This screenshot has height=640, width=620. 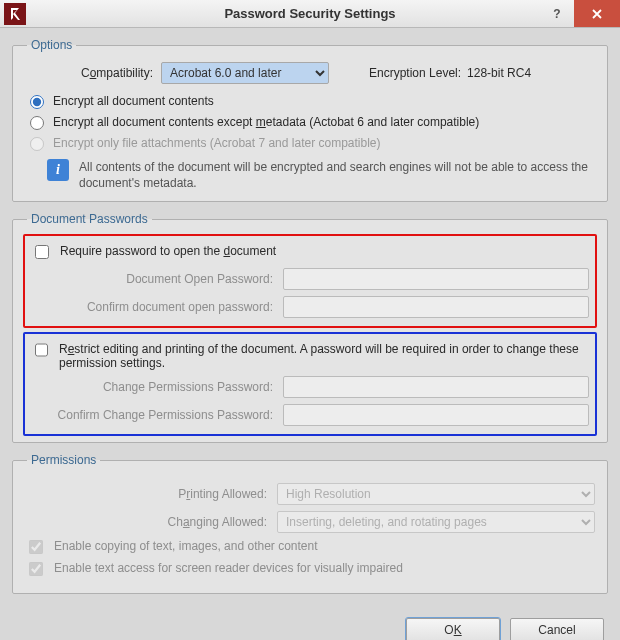 I want to click on printing-allowed-row: Printing Allowed: High Resolution, so click(x=310, y=494).